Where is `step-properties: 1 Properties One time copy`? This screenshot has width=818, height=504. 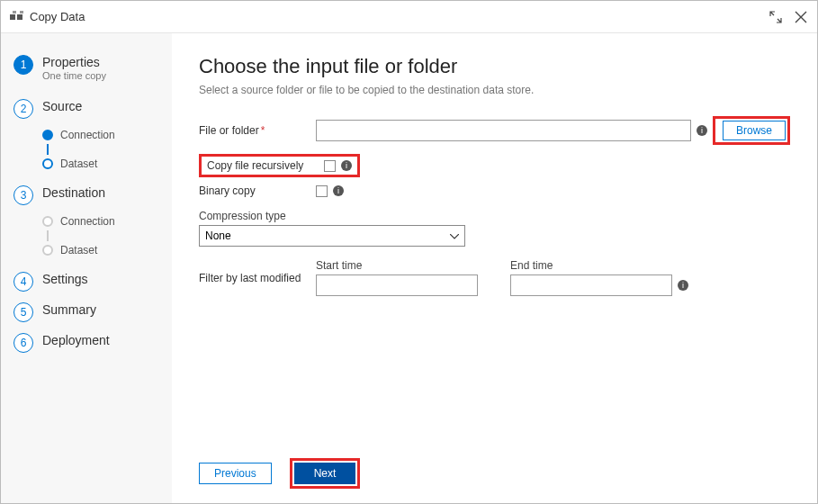
step-properties: 1 Properties One time copy is located at coordinates (86, 68).